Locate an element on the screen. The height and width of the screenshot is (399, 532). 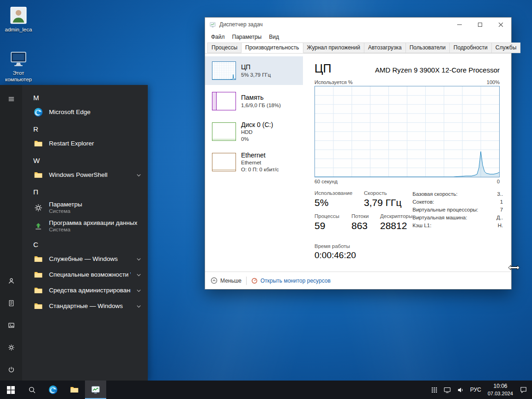
sidebar-item-sub2: 0% is located at coordinates (257, 139).